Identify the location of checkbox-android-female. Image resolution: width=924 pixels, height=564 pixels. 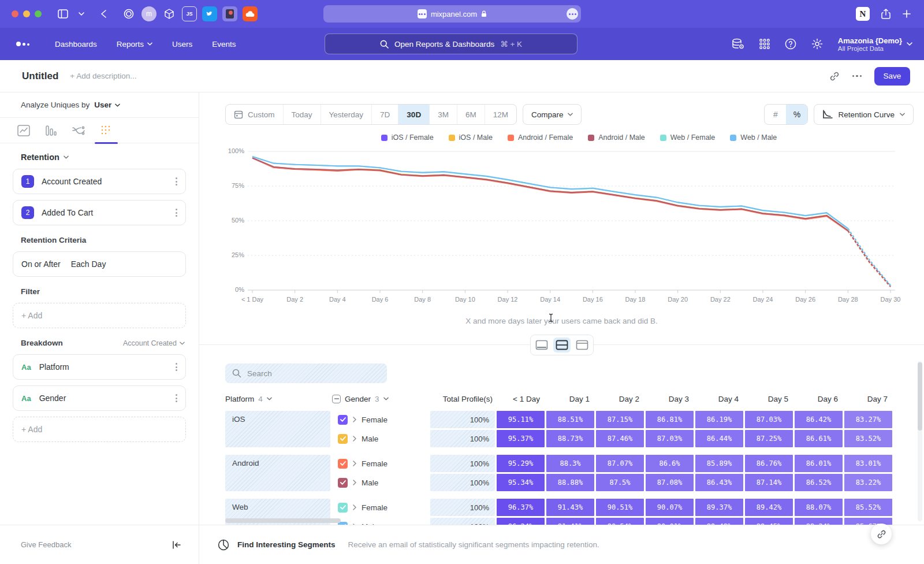
(343, 463).